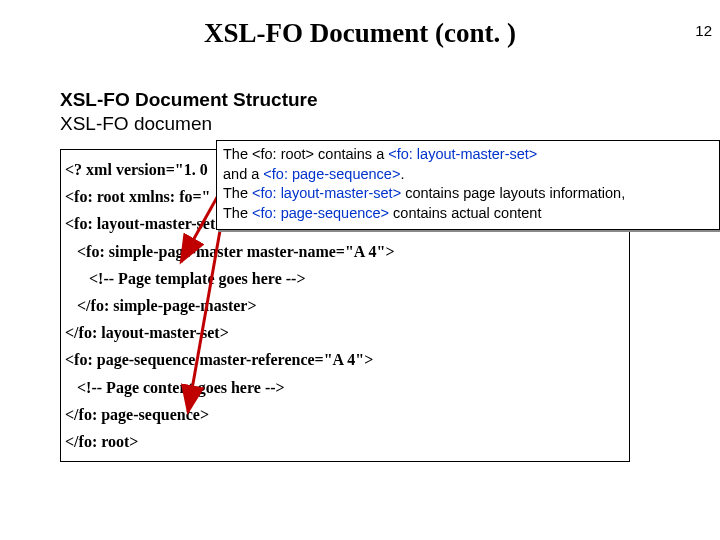 The height and width of the screenshot is (540, 720). What do you see at coordinates (468, 214) in the screenshot?
I see `popup-line: The <fo: page-sequence> contains actual …` at bounding box center [468, 214].